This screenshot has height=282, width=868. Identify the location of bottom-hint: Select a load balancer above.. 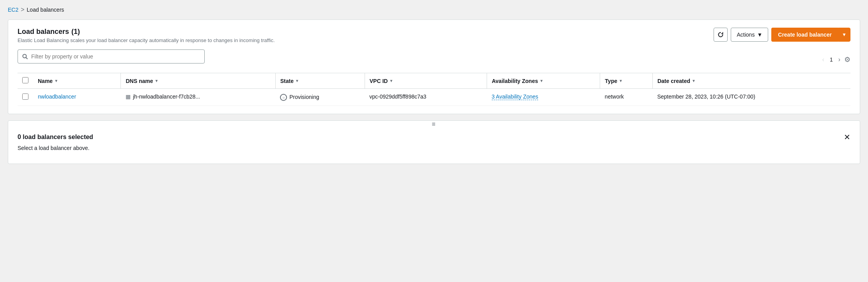
(434, 151).